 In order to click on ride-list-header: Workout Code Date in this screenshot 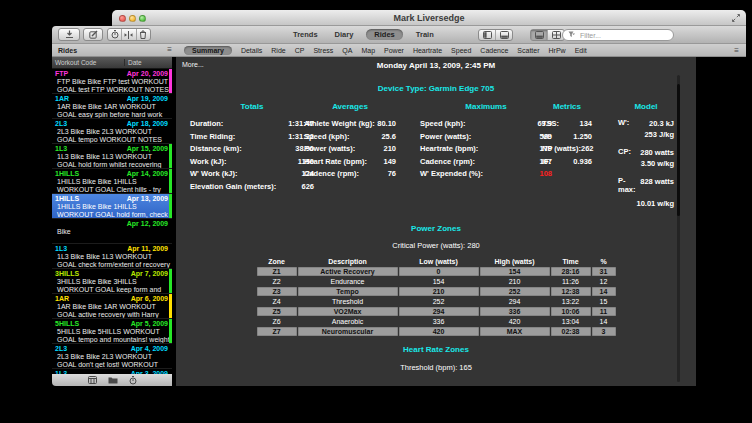, I will do `click(112, 63)`.